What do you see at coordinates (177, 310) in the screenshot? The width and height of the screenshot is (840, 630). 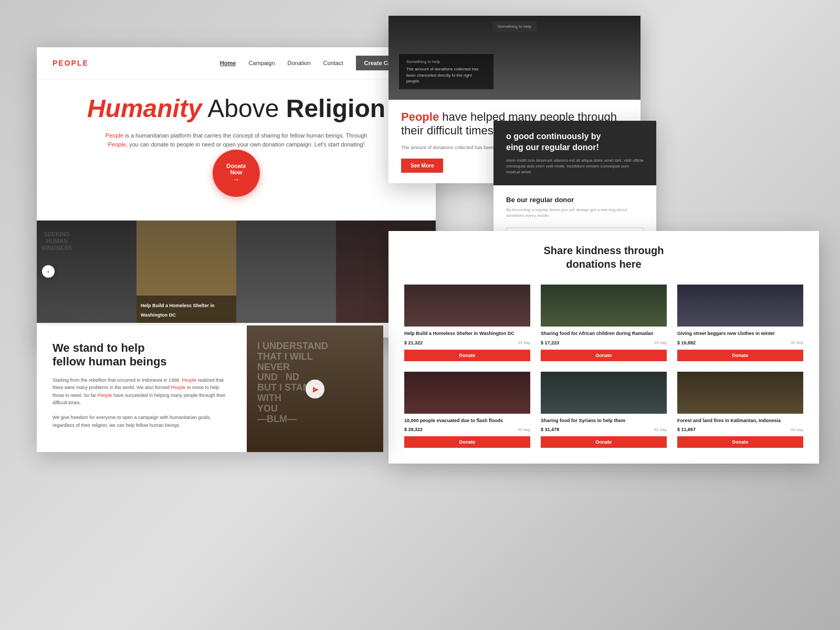 I see `photo-label-2: Help Build a Homeless Shelter in Washing…` at bounding box center [177, 310].